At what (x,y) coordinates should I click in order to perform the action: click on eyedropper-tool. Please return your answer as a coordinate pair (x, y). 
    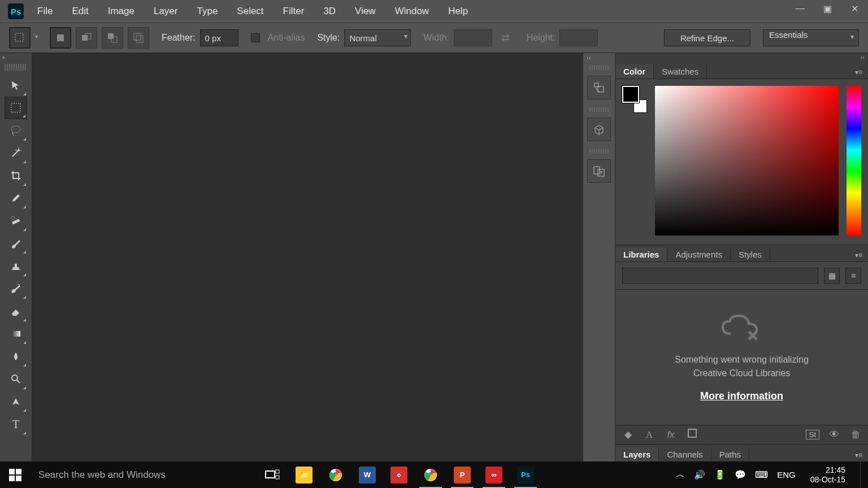
    Looking at the image, I should click on (16, 198).